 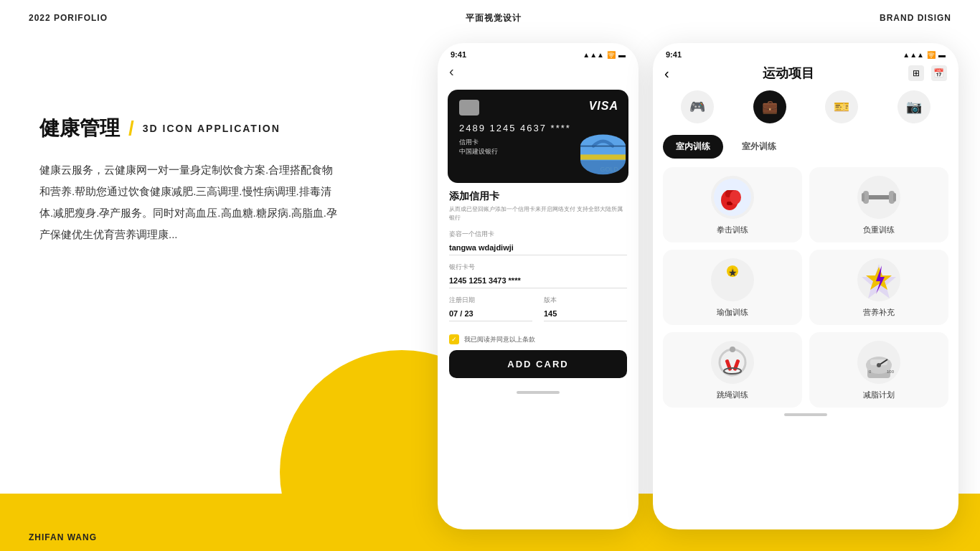 What do you see at coordinates (806, 52) in the screenshot?
I see `status-bar-2: 9:41 ▲▲▲ 🛜 ▬` at bounding box center [806, 52].